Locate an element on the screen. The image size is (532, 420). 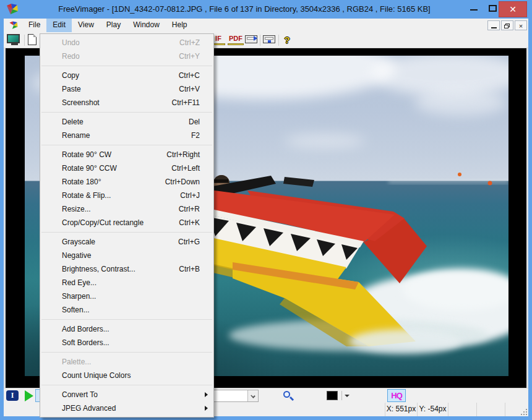
menu-item: Brightness, Contrast... Ctrl+B is located at coordinates (127, 269).